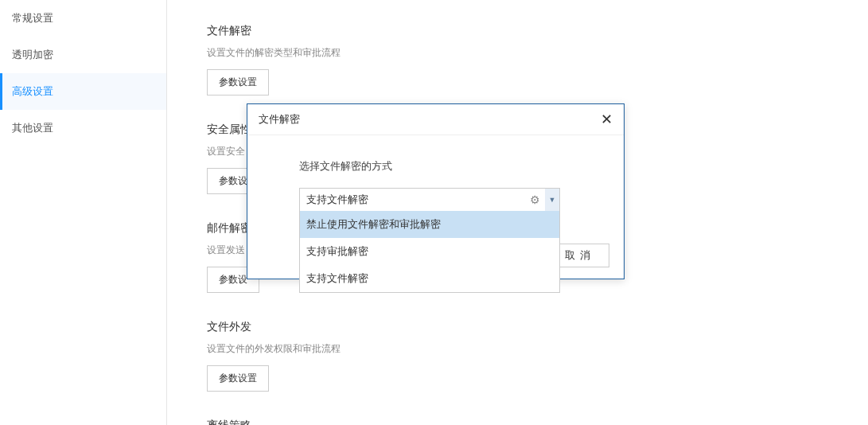 The height and width of the screenshot is (425, 868). What do you see at coordinates (535, 200) in the screenshot?
I see `gear-icon: ⚙` at bounding box center [535, 200].